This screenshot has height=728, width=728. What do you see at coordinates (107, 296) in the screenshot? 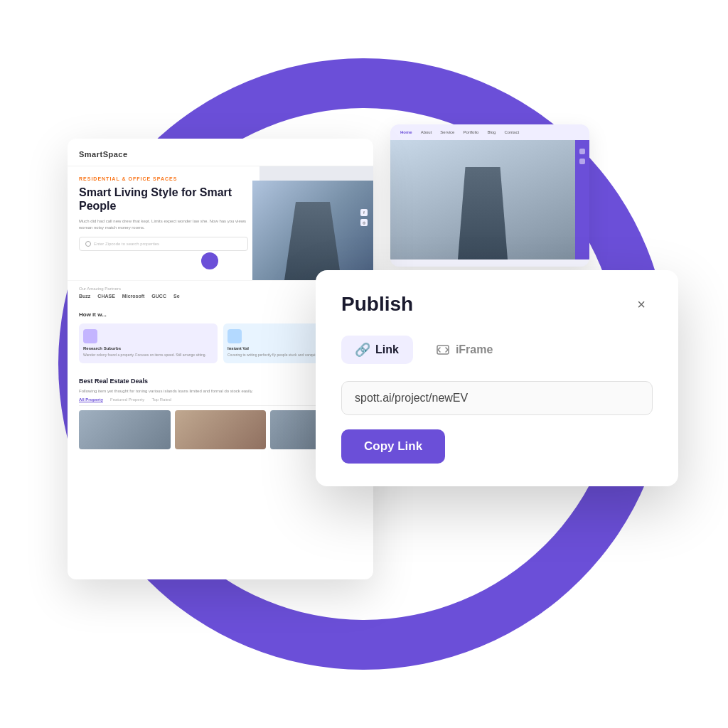
I see `partner-chase: CHASE` at bounding box center [107, 296].